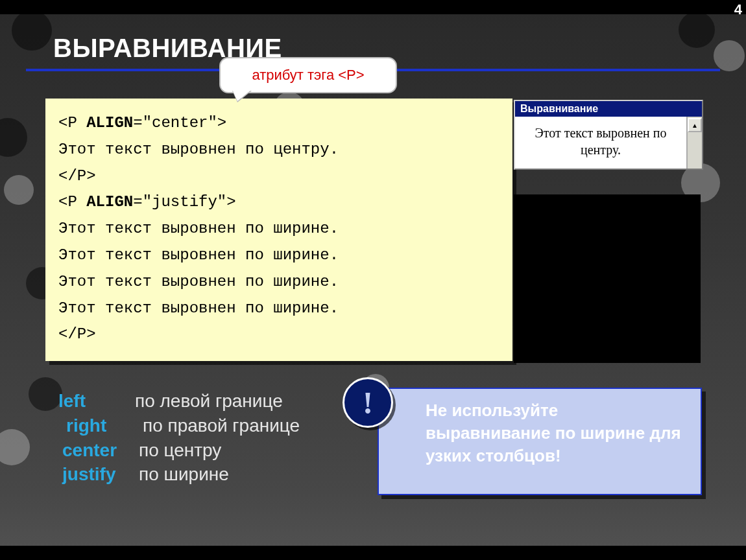 The height and width of the screenshot is (560, 746). I want to click on preview-content: Этот текст выровнен по центру., so click(601, 143).